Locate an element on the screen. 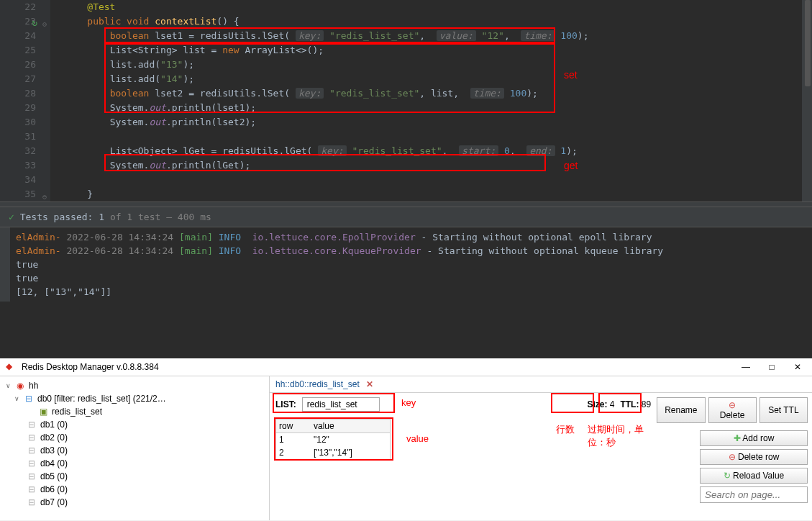  key-name-input is located at coordinates (341, 404).